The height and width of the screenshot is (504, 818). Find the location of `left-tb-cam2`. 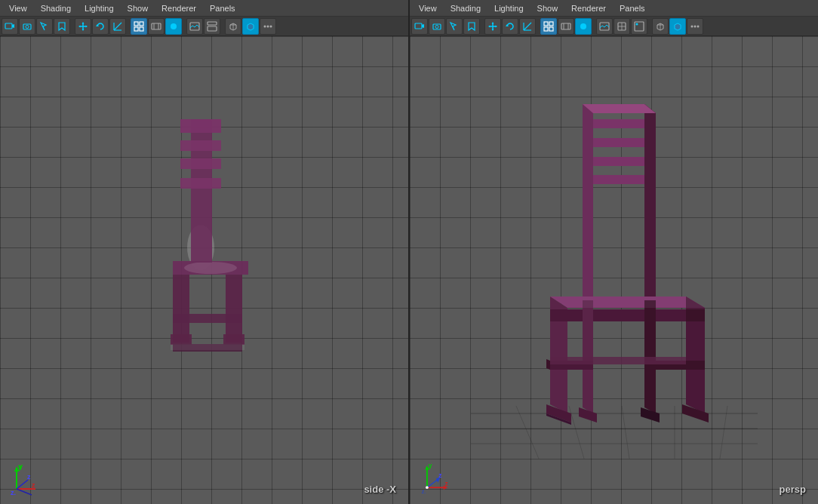

left-tb-cam2 is located at coordinates (27, 26).